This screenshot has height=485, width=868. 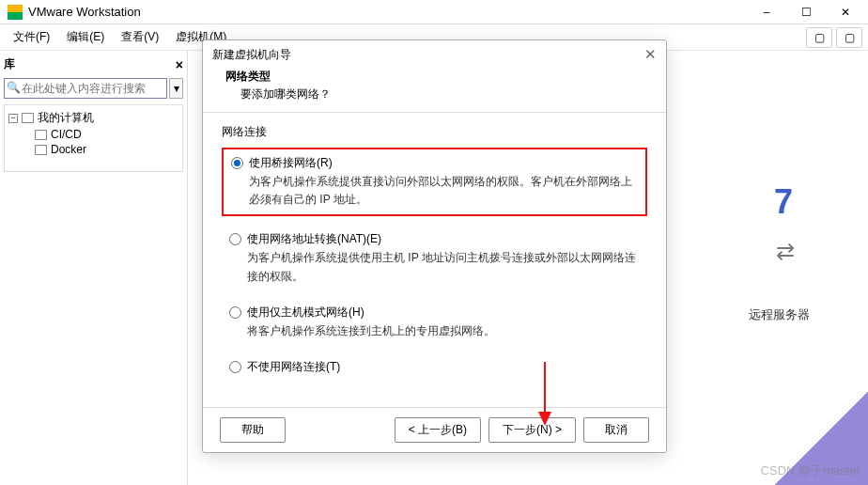 I want to click on toolbar-button-1: ▢, so click(x=819, y=38).